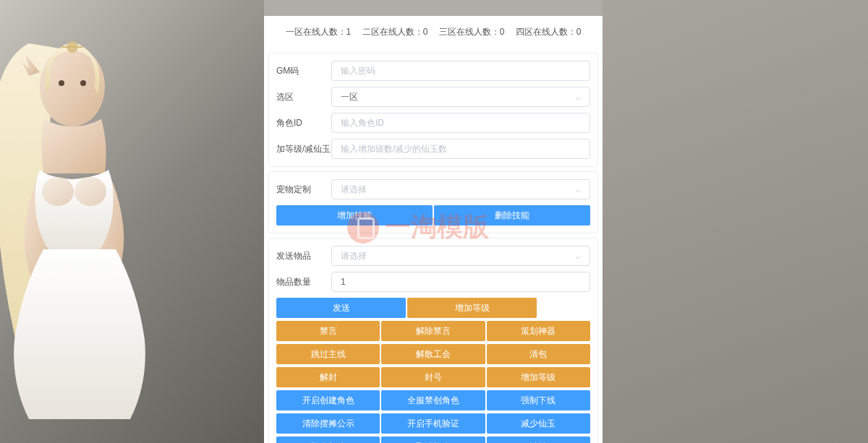  I want to click on qty-label: 物品数量, so click(304, 282).